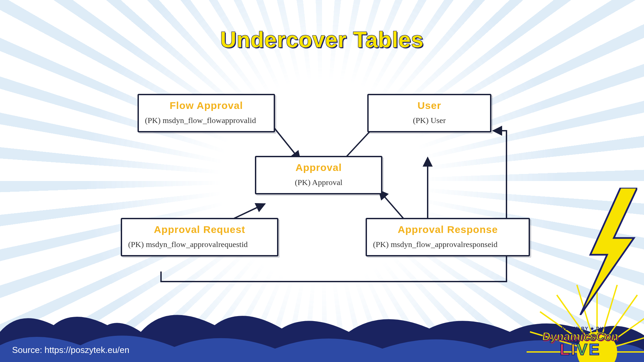 The height and width of the screenshot is (362, 644). Describe the element at coordinates (448, 237) in the screenshot. I see `entity-approval-response: Approval Response (PK) msdyn_flow_approv…` at that location.